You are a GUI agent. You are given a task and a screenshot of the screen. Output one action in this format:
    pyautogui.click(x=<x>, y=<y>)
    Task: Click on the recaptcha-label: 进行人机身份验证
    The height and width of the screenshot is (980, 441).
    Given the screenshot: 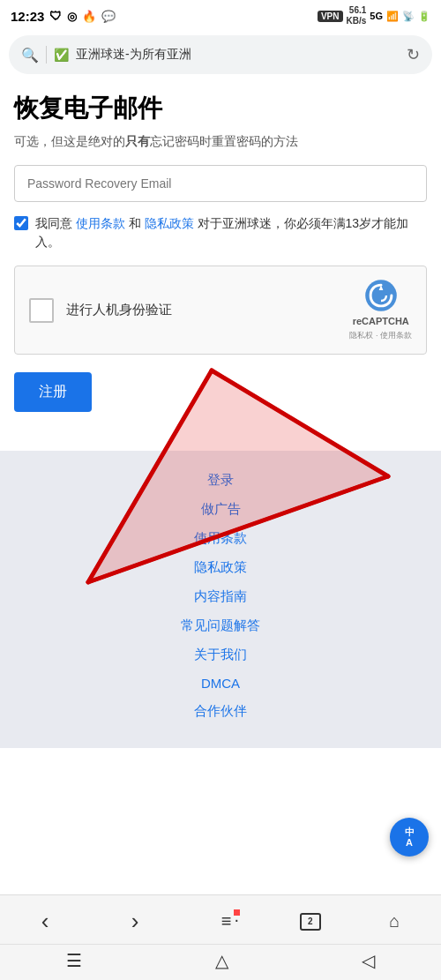 What is the action you would take?
    pyautogui.click(x=119, y=310)
    